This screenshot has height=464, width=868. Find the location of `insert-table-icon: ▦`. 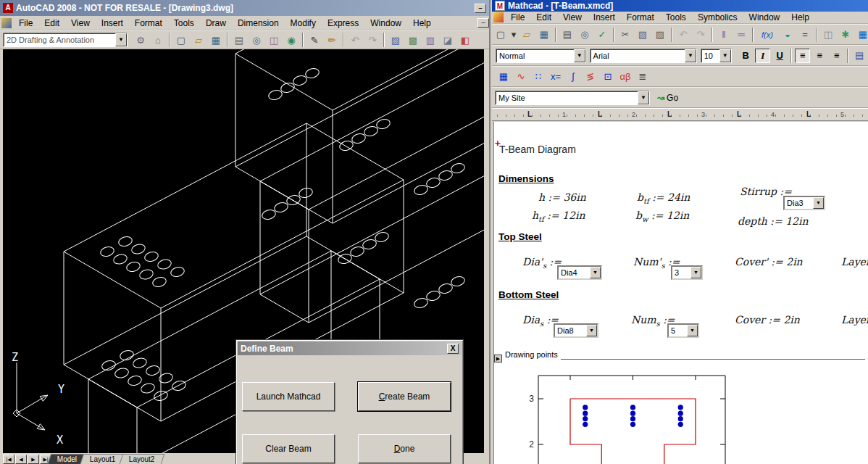

insert-table-icon: ▦ is located at coordinates (861, 35).